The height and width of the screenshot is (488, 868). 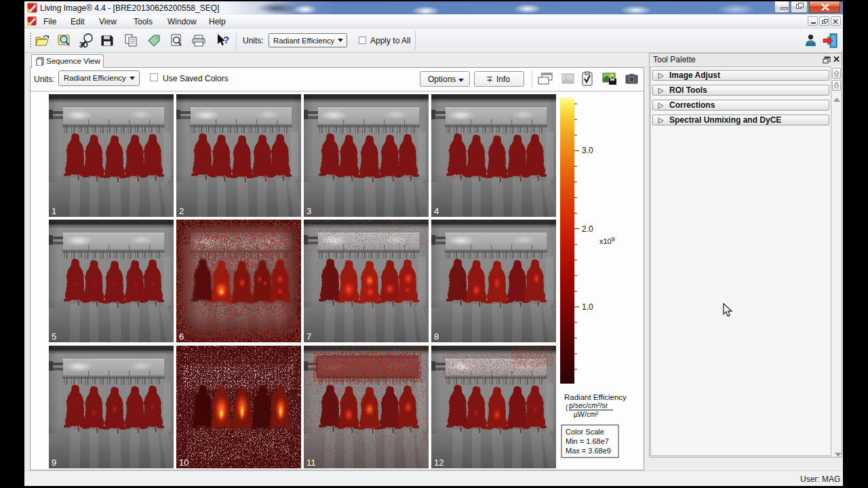 What do you see at coordinates (54, 336) in the screenshot?
I see `svg-text: 5` at bounding box center [54, 336].